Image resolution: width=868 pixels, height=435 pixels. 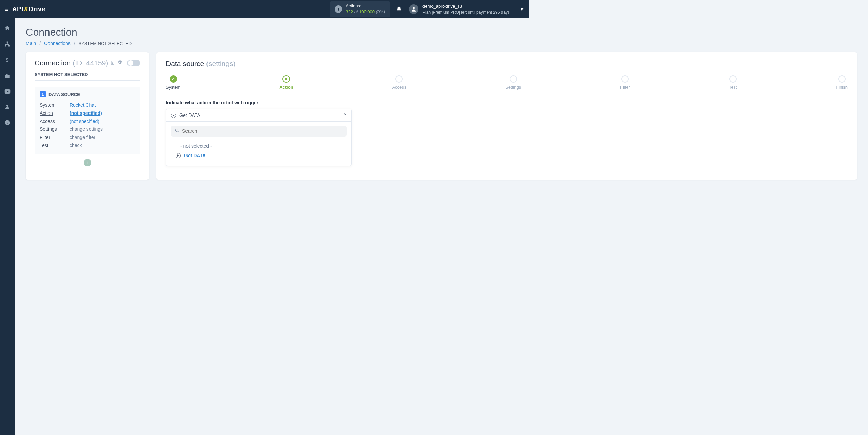 What do you see at coordinates (259, 131) in the screenshot?
I see `dropdown-search` at bounding box center [259, 131].